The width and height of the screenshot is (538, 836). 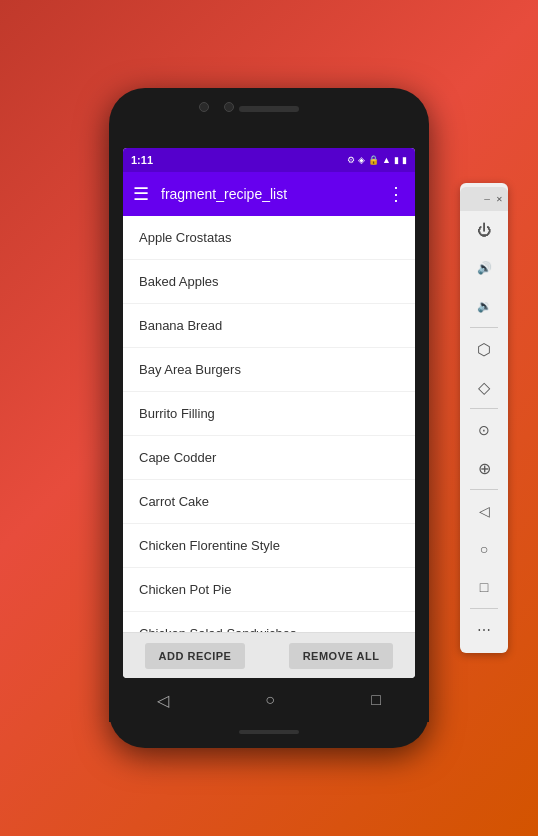 I want to click on minimize-button: ─, so click(x=487, y=199).